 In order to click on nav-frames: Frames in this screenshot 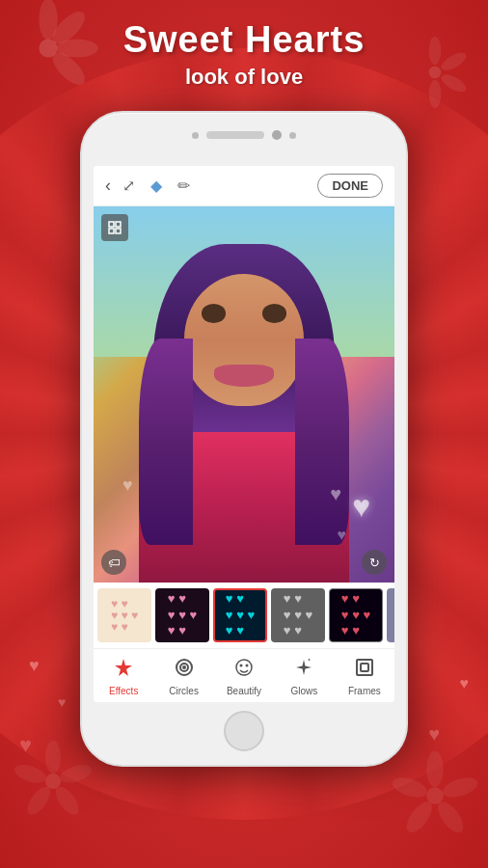, I will do `click(365, 675)`.